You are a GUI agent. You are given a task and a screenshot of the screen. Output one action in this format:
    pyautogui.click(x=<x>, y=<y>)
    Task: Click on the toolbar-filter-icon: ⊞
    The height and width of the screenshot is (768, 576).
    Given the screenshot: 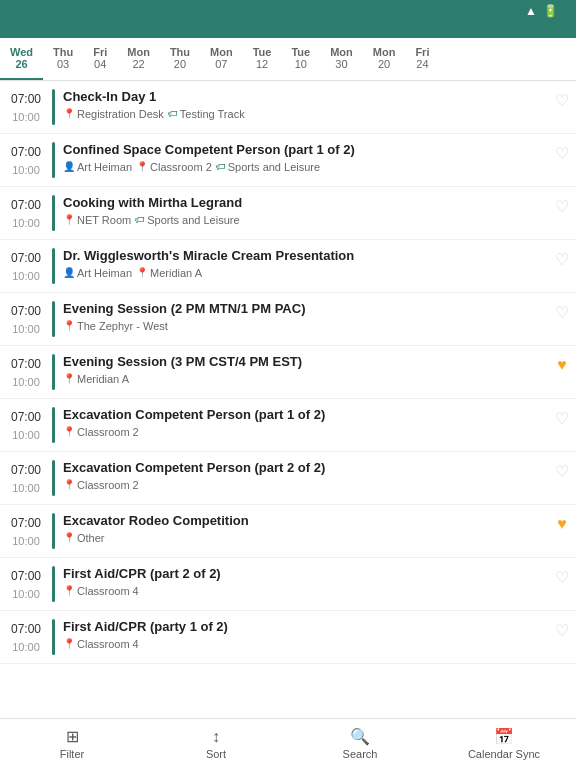 What is the action you would take?
    pyautogui.click(x=72, y=736)
    